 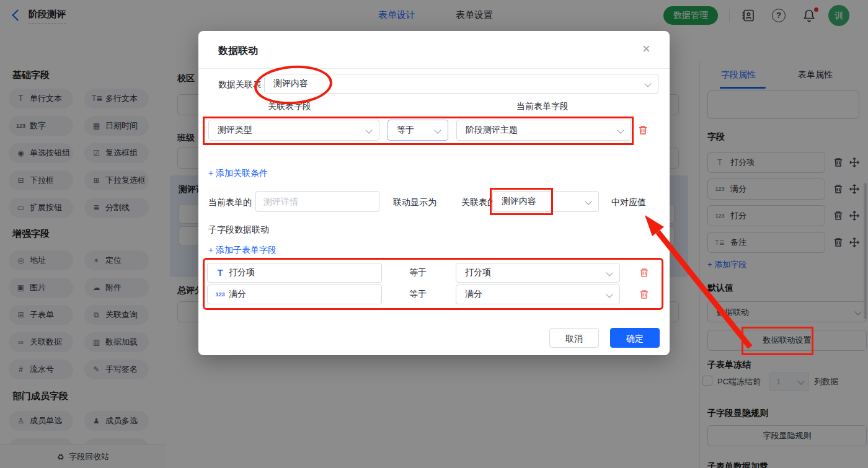 I want to click on display-link-text: 联动显示为, so click(x=415, y=203).